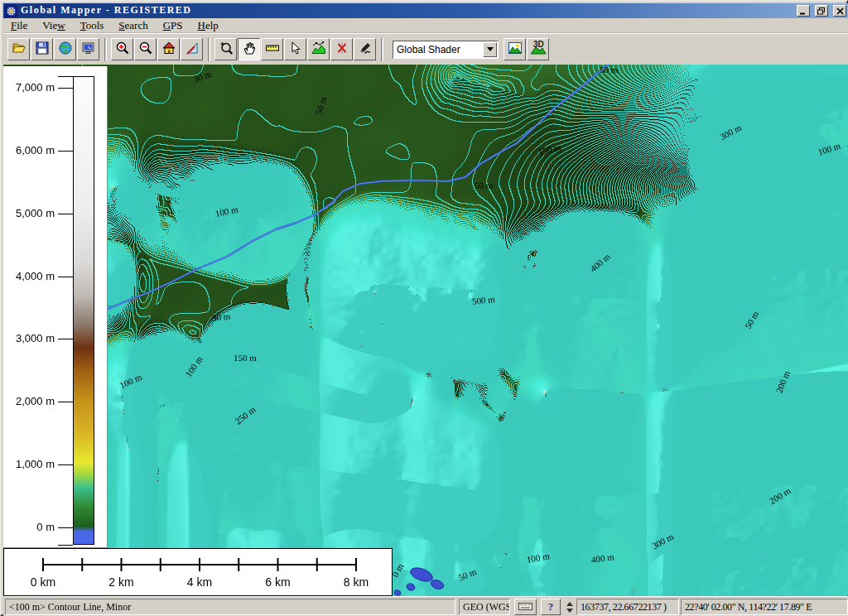  Describe the element at coordinates (342, 50) in the screenshot. I see `red-x-icon` at that location.